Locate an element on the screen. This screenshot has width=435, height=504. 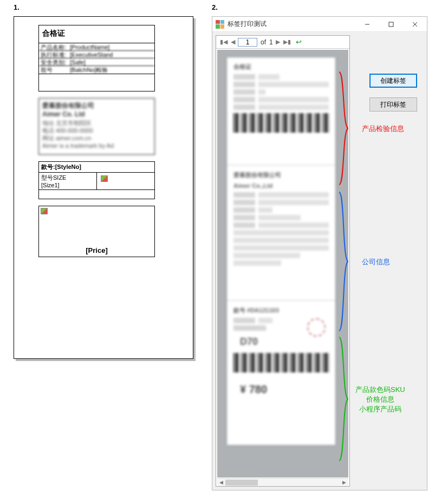
of-label: of is located at coordinates (263, 42).